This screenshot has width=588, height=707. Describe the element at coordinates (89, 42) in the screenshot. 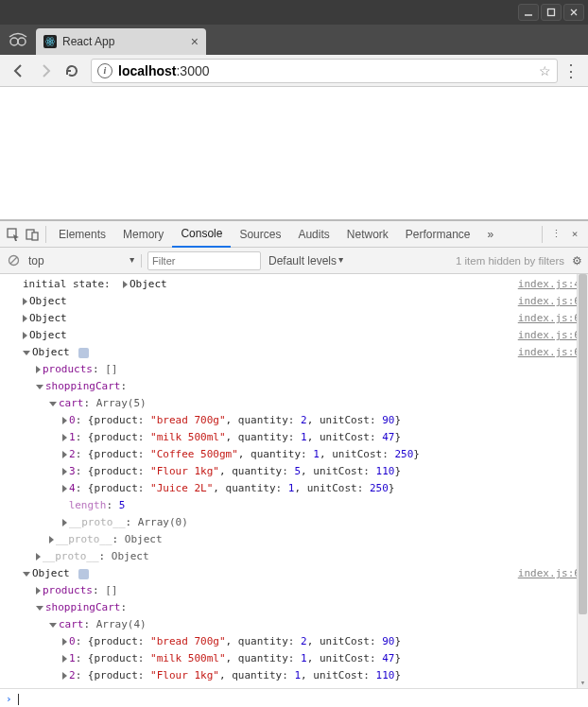

I see `tab-title: React App` at that location.